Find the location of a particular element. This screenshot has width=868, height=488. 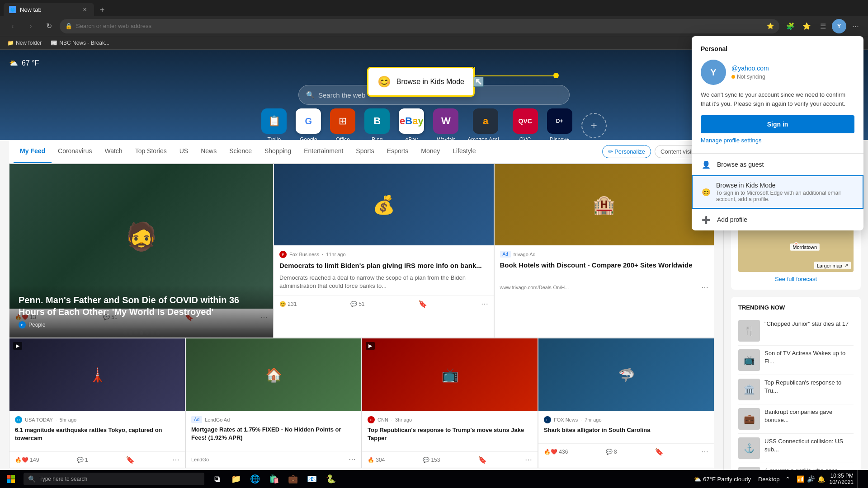

task-view-button: ⧉ is located at coordinates (217, 479).